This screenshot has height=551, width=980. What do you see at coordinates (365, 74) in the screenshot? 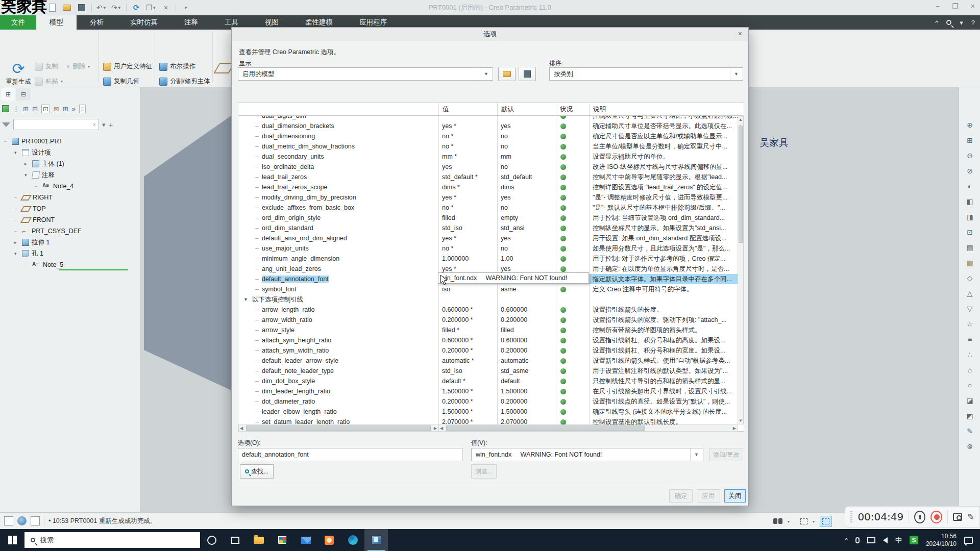
I see `display-combobox: 启用的模型 ▼` at bounding box center [365, 74].